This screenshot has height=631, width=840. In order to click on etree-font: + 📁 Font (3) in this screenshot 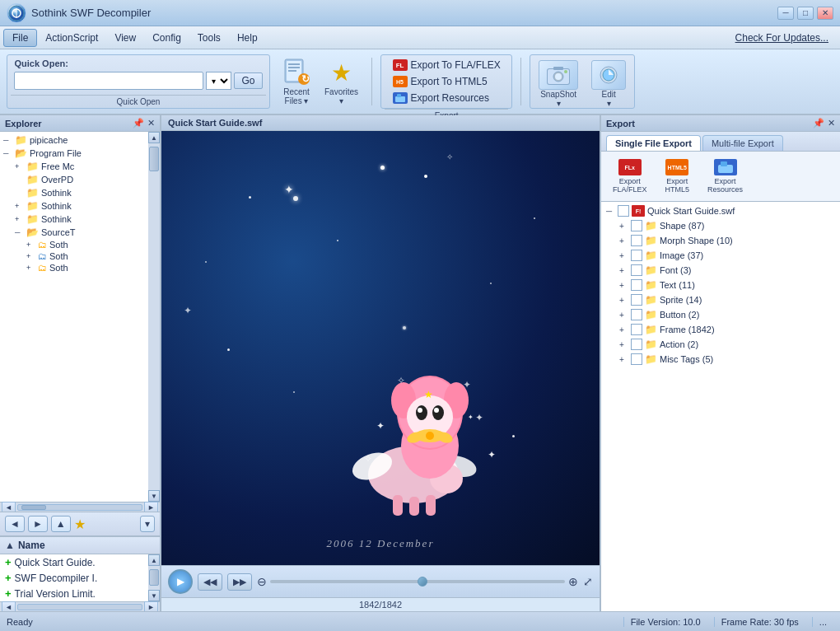, I will do `click(721, 270)`.